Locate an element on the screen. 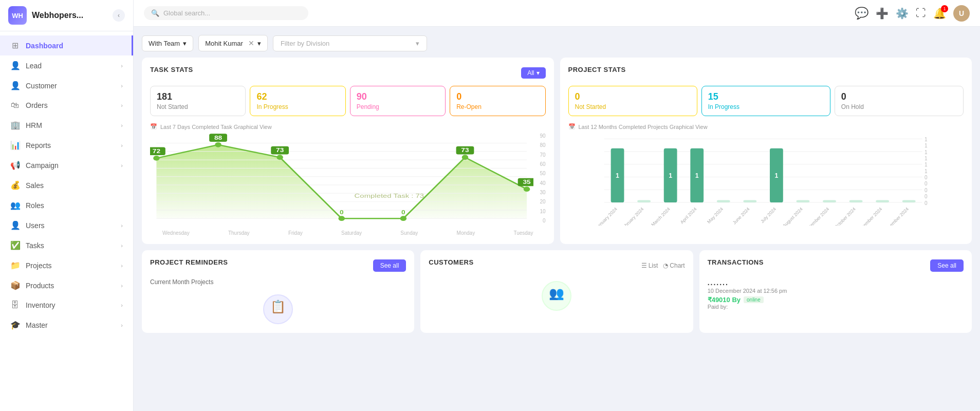  transactions-see-all: See all is located at coordinates (947, 266).